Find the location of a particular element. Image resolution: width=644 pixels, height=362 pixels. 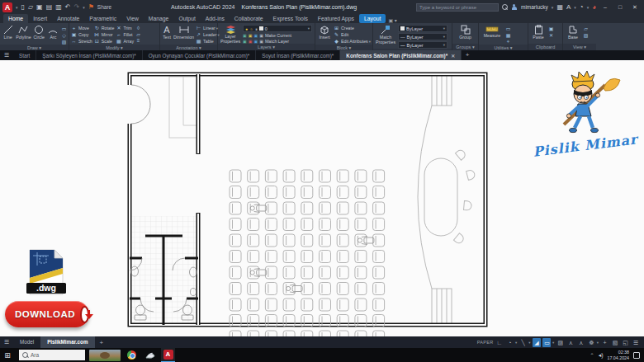

ribbon-tab-layout: Layout is located at coordinates (372, 18).